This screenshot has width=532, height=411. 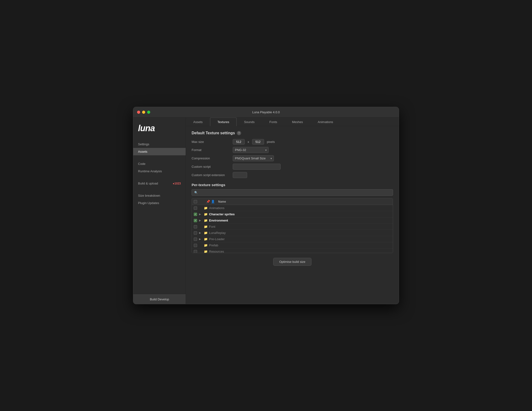 I want to click on window-title: Luna Playable 4.0.0, so click(x=266, y=112).